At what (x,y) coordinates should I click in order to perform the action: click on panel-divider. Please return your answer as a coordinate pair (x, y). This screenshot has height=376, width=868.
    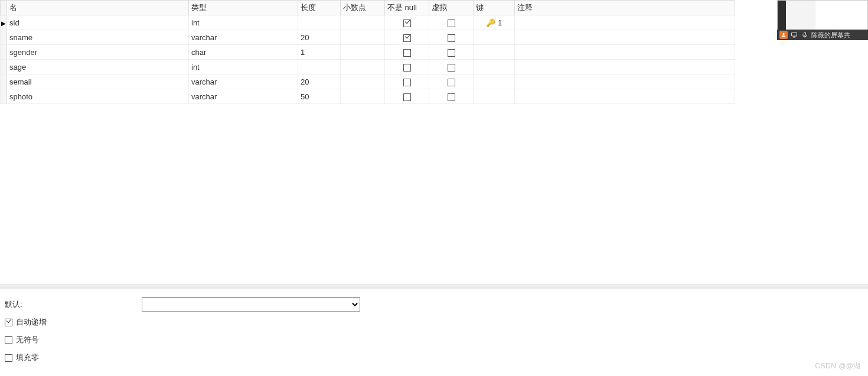
    Looking at the image, I should click on (434, 286).